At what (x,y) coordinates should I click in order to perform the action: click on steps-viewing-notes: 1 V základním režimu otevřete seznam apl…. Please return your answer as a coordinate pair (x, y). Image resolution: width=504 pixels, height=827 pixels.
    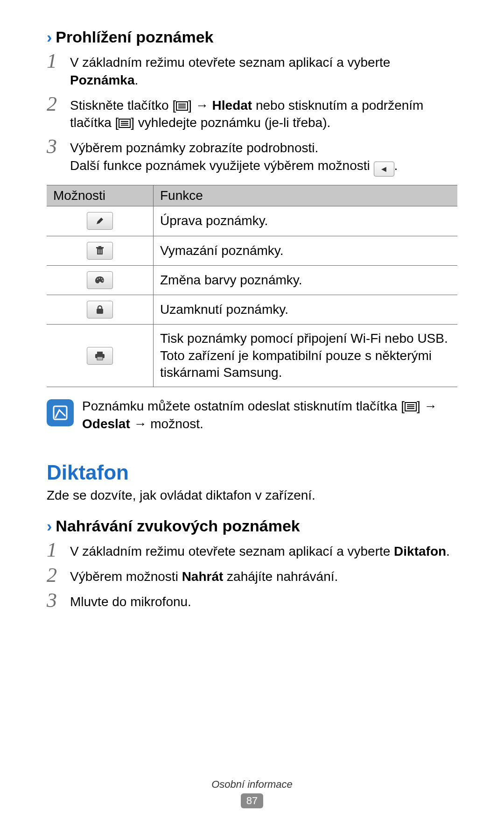
    Looking at the image, I should click on (252, 114).